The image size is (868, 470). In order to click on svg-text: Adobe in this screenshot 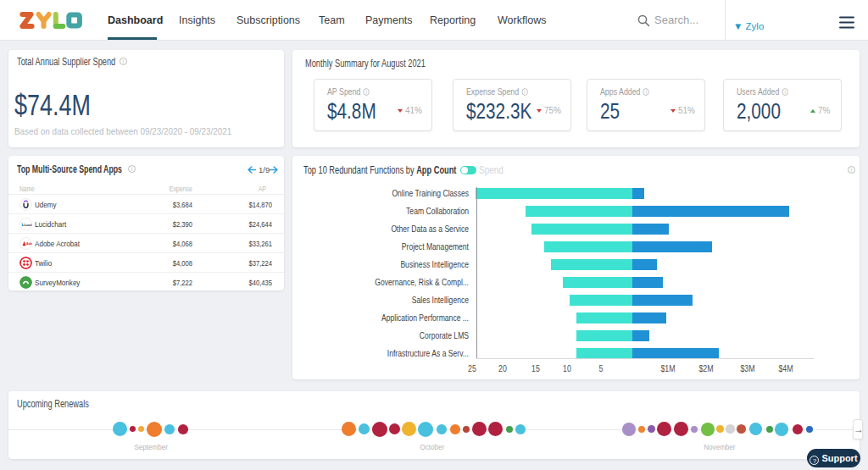, I will do `click(29, 244)`.